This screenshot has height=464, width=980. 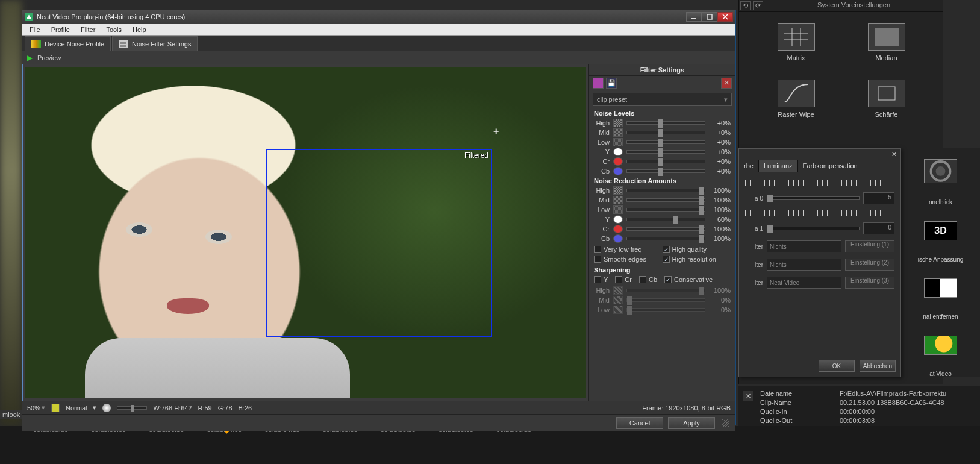 What do you see at coordinates (796, 99) in the screenshot?
I see `effect-cell: Raster Wipe` at bounding box center [796, 99].